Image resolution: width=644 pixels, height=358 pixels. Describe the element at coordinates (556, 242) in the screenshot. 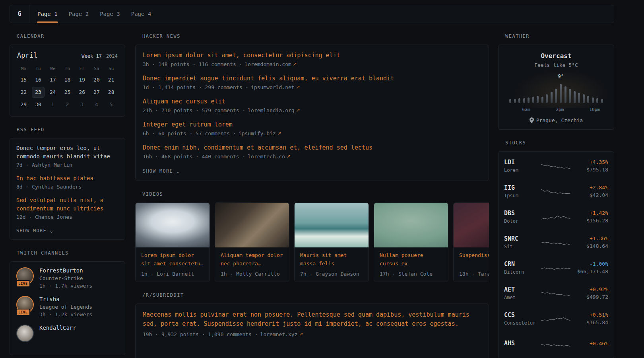

I see `stock-row: SNRC Sit +1.36% $148.64` at that location.